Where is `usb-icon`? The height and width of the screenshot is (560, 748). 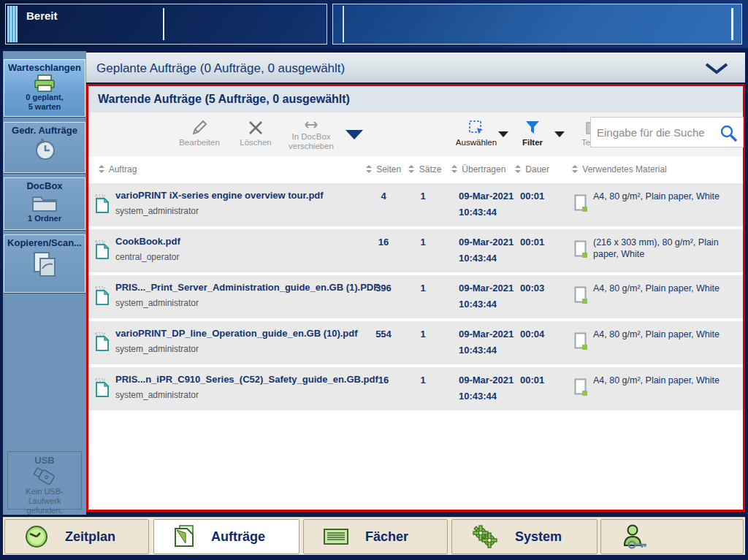
usb-icon is located at coordinates (45, 476).